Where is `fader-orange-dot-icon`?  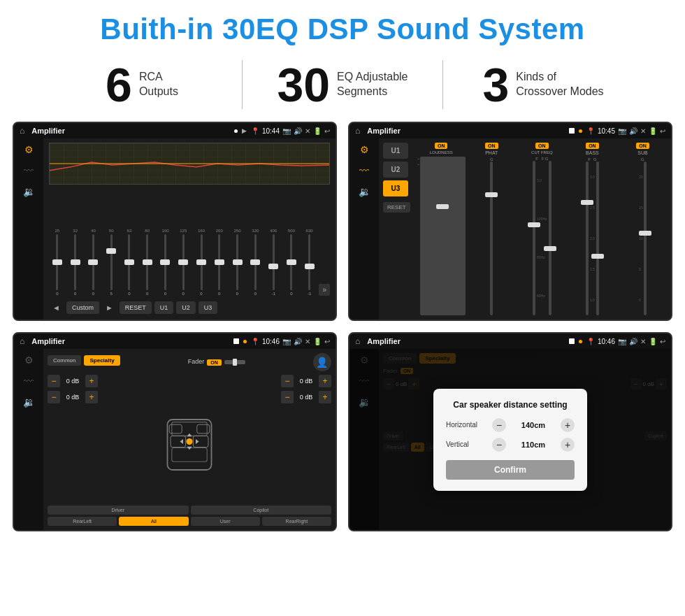 fader-orange-dot-icon is located at coordinates (245, 341).